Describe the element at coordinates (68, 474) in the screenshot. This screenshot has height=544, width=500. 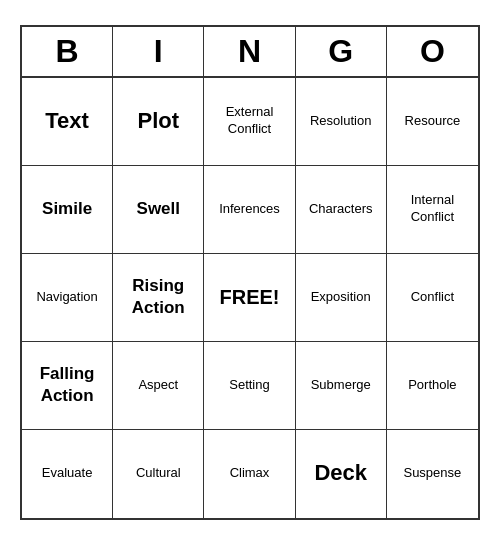
I see `bingo-cell: Evaluate` at that location.